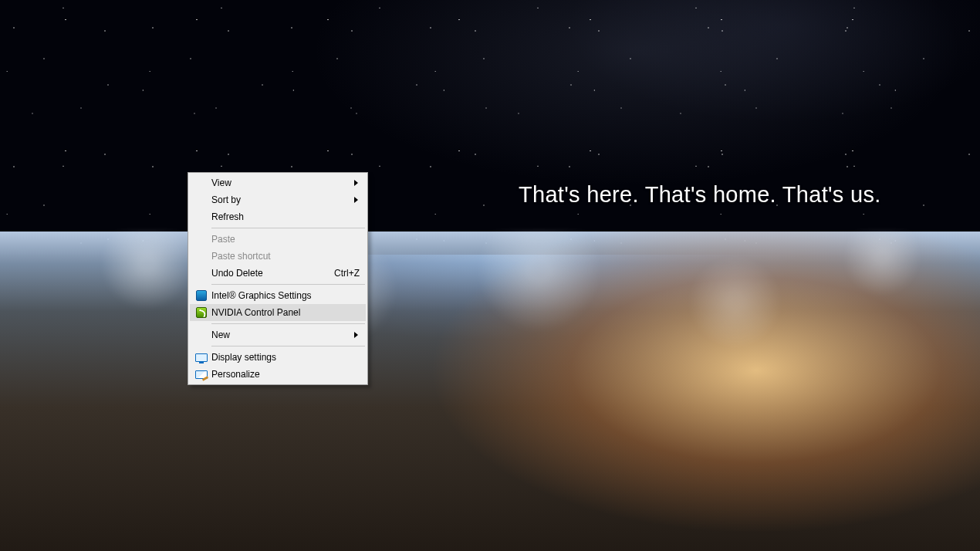 This screenshot has width=980, height=551. Describe the element at coordinates (278, 374) in the screenshot. I see `menu-item-personalize: Personalize` at that location.